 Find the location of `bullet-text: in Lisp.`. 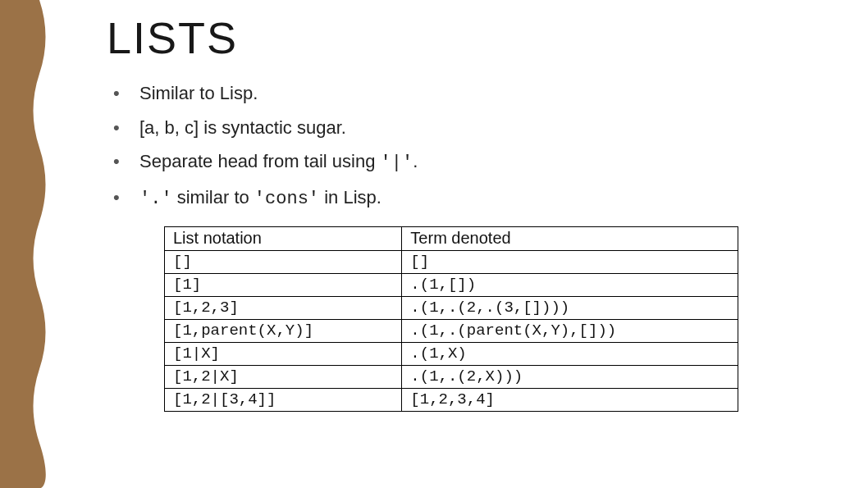

bullet-text: in Lisp. is located at coordinates (350, 197).